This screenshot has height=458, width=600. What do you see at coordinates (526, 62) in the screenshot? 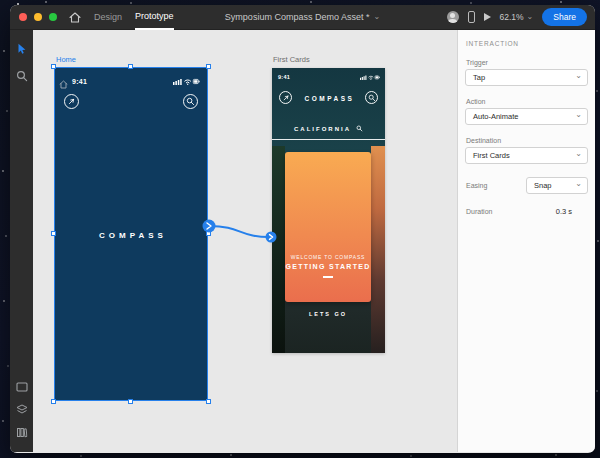
I see `trigger-label: Trigger` at bounding box center [526, 62].